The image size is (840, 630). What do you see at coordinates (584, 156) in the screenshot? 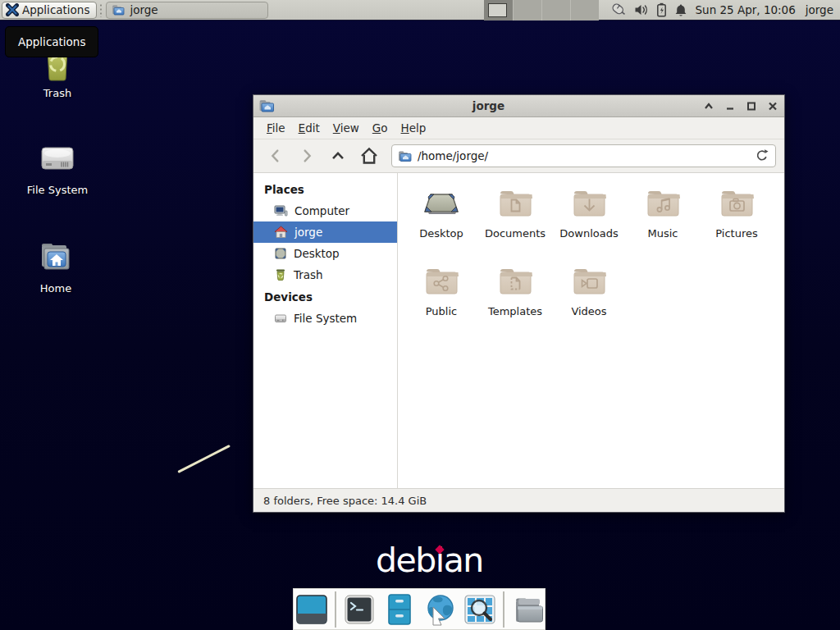
I see `path-bar: /home/jorge/` at bounding box center [584, 156].